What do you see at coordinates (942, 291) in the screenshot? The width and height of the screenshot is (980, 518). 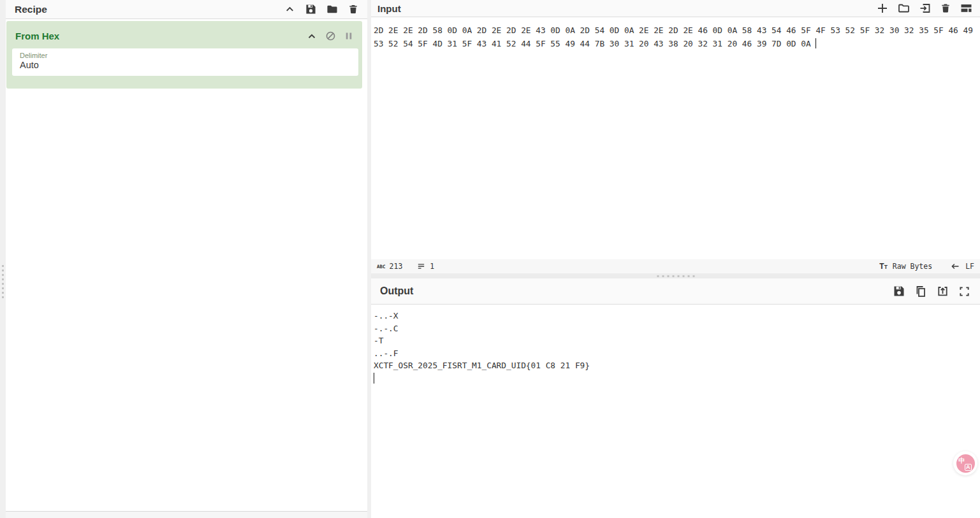 I see `replace-input-button` at bounding box center [942, 291].